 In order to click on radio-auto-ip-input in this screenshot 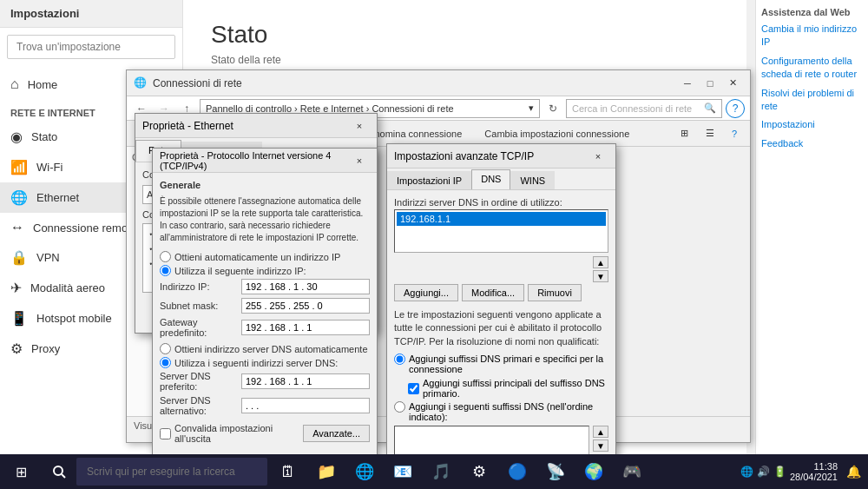, I will do `click(165, 257)`.